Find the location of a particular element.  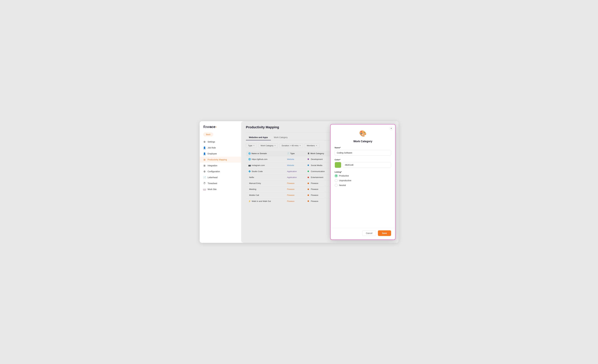

sidebar: flowace› Back ⚙ Settings 👤 Job Role 👤 Em… is located at coordinates (220, 182).